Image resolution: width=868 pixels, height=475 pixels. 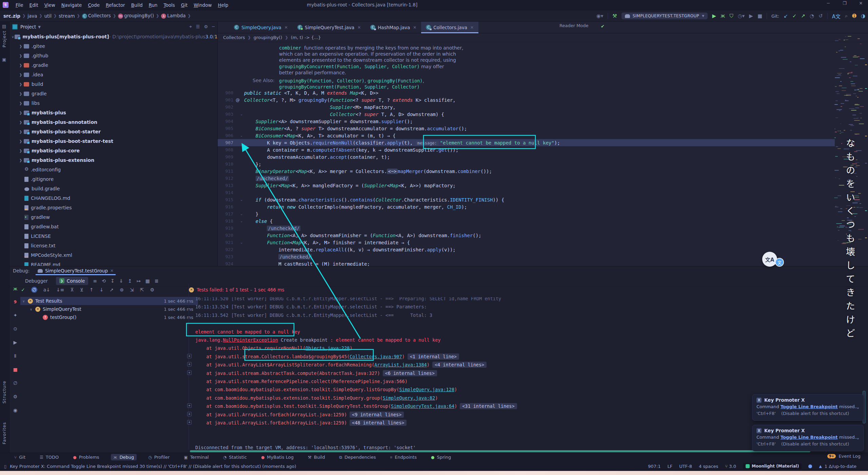 I want to click on tree-item-mybatisplusbootstarter: ❯mybatis-plus-boot-starter, so click(x=113, y=132).